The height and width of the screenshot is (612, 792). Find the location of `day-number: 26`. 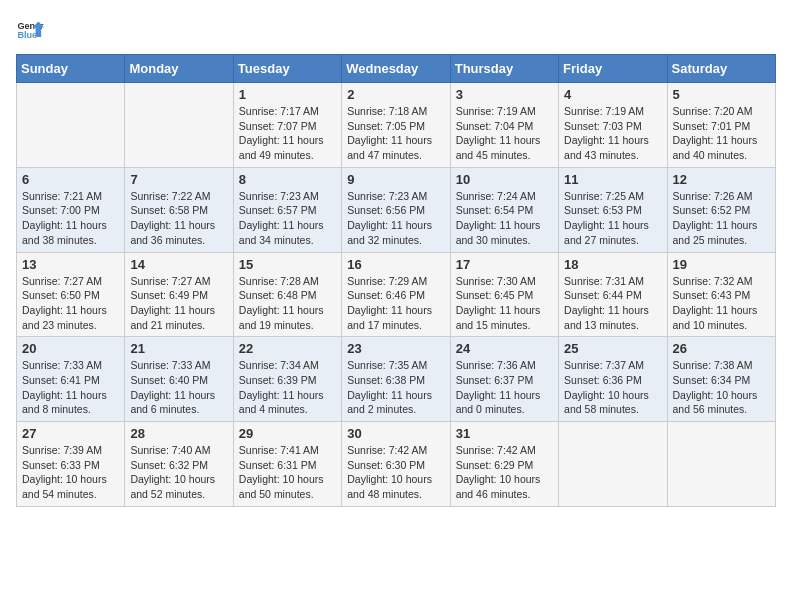

day-number: 26 is located at coordinates (722, 348).